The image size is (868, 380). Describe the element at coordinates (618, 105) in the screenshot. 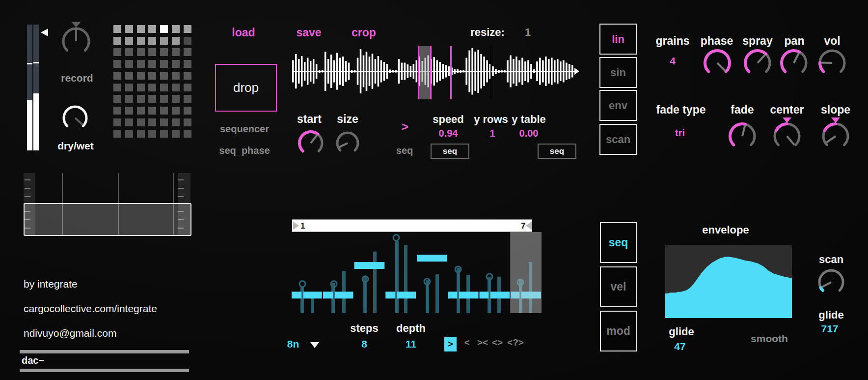

I see `mode-env-button: env` at that location.